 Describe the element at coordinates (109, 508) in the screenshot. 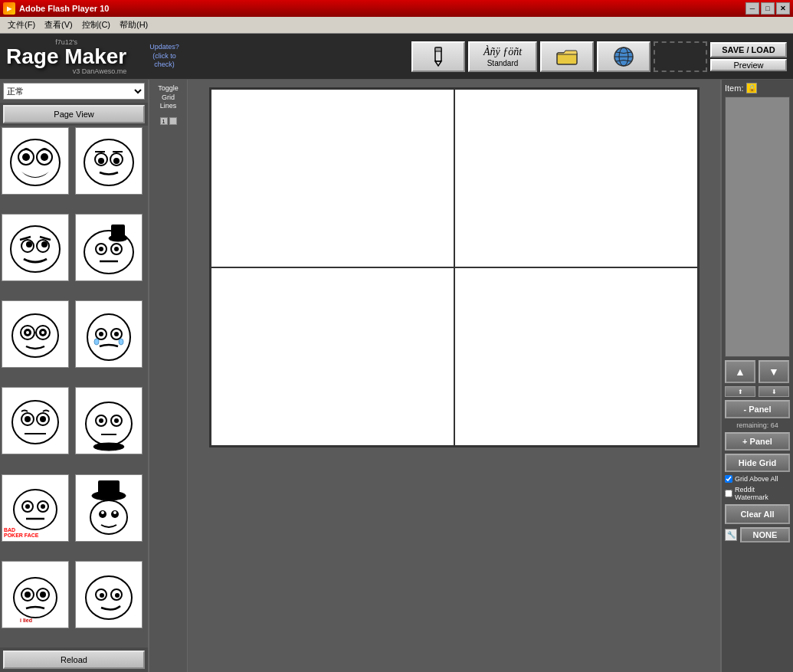

I see `face-top-hat` at that location.